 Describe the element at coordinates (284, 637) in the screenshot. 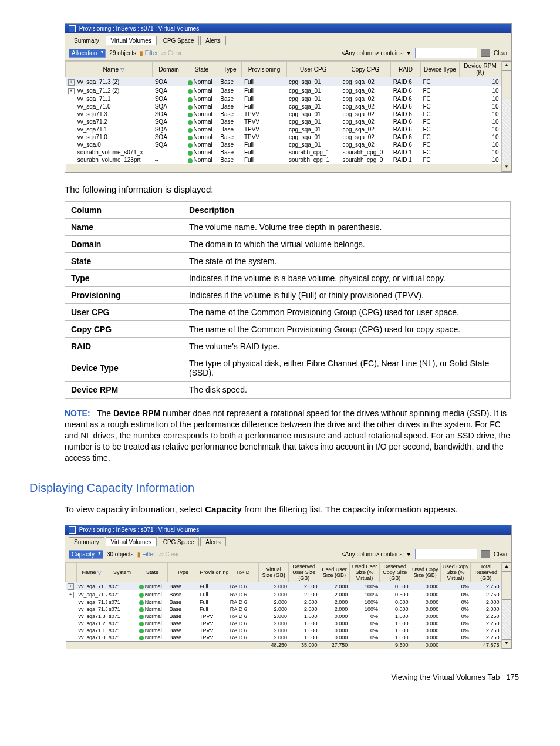

I see `table-row: vv_sqa71.0s071NormalBaseTPVVRAID 62.0001…` at that location.